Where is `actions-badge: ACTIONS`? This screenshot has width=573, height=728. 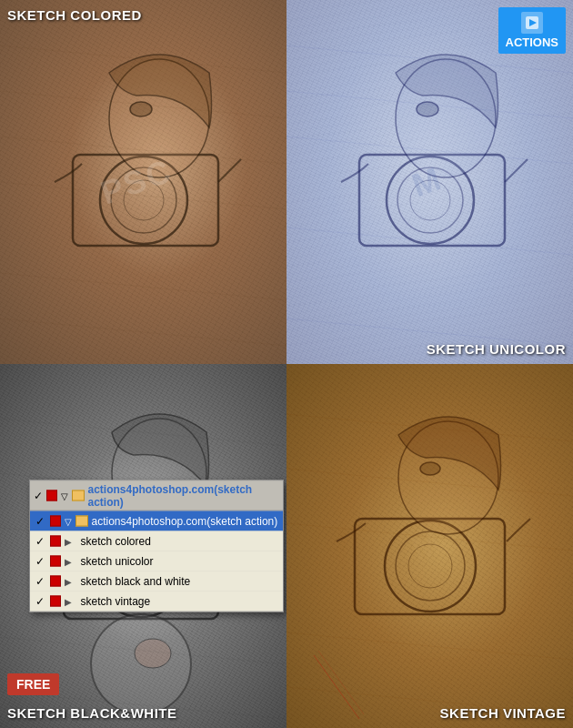 actions-badge: ACTIONS is located at coordinates (533, 31).